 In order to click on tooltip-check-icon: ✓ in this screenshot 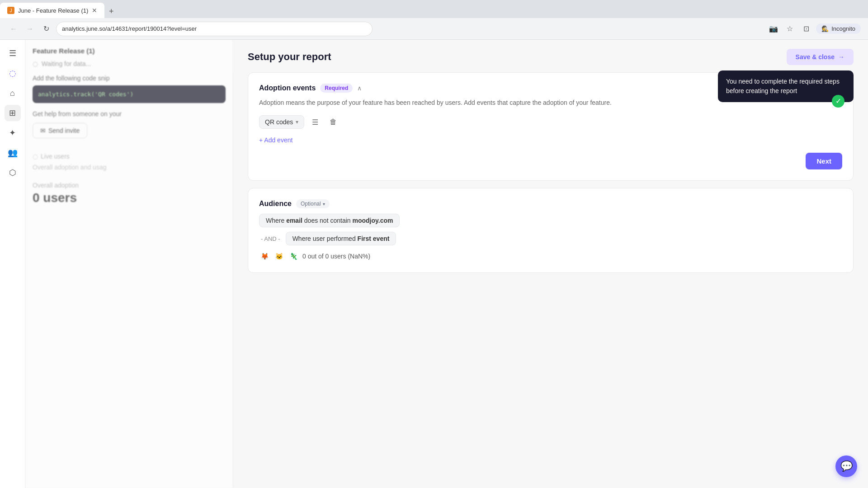, I will do `click(838, 101)`.